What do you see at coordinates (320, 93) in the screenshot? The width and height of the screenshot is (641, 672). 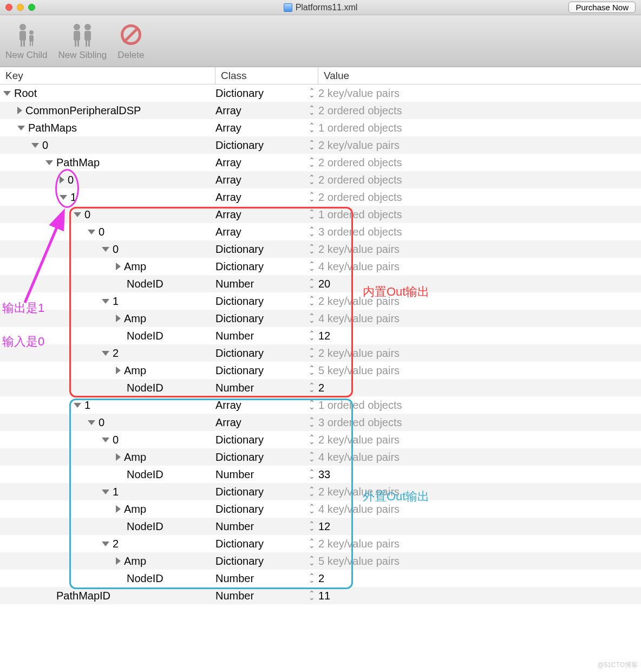 I see `table-row: RootDictionary⌃⌄2 key/value pairs` at bounding box center [320, 93].